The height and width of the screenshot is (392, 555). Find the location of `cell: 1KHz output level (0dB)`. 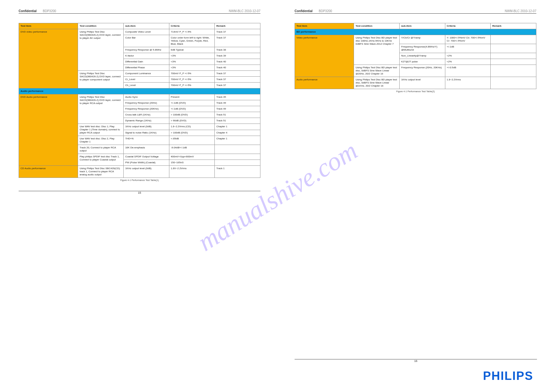

cell: 1KHz output level (0dB) is located at coordinates (146, 127).